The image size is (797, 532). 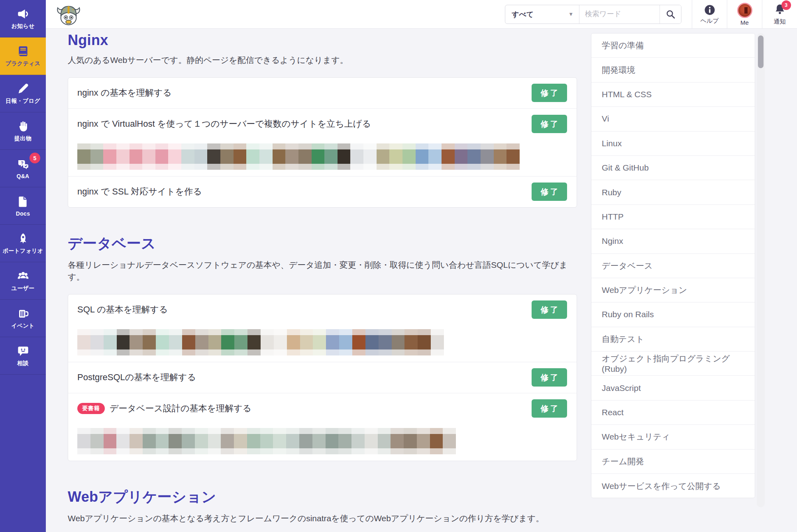 What do you see at coordinates (673, 461) in the screenshot?
I see `category-item: チーム開発` at bounding box center [673, 461].